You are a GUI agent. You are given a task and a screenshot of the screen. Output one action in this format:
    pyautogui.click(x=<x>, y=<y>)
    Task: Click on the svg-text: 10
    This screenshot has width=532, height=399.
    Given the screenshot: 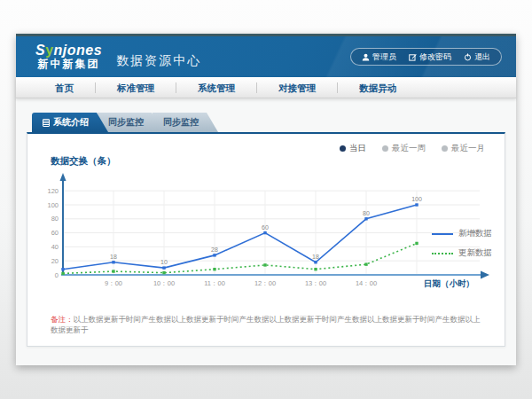 What is the action you would take?
    pyautogui.click(x=164, y=262)
    